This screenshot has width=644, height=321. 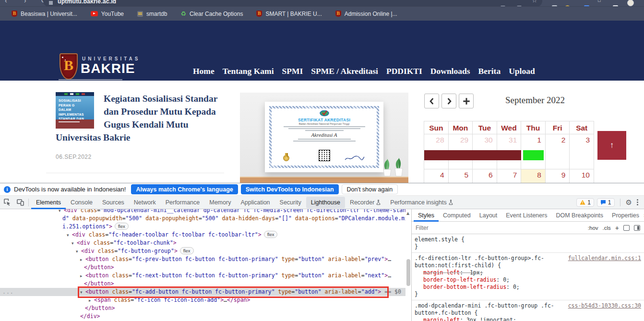 I want to click on nav-item-berita: Berita, so click(x=489, y=74).